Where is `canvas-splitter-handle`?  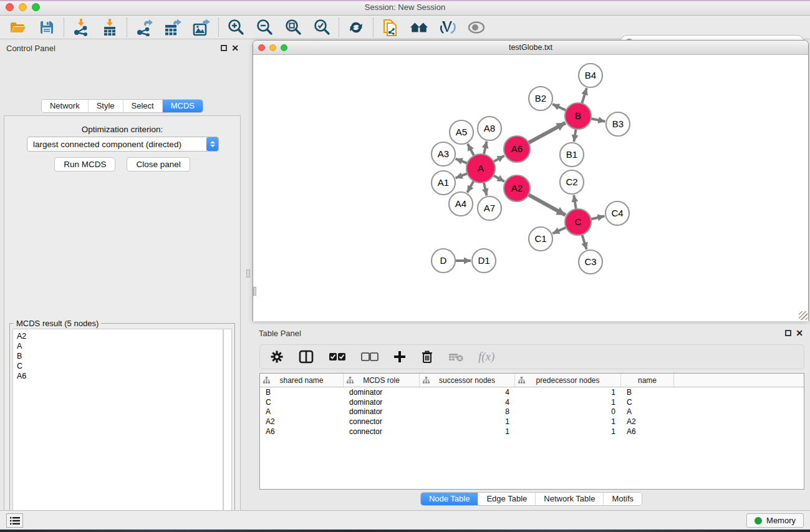
canvas-splitter-handle is located at coordinates (254, 291).